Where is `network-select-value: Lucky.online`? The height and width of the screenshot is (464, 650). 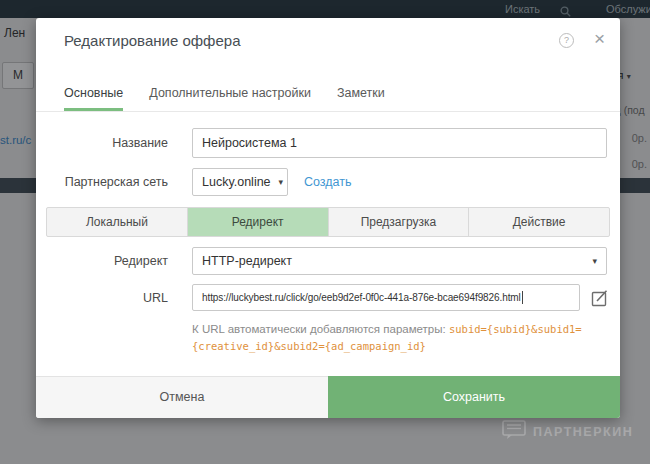 network-select-value: Lucky.online is located at coordinates (236, 182).